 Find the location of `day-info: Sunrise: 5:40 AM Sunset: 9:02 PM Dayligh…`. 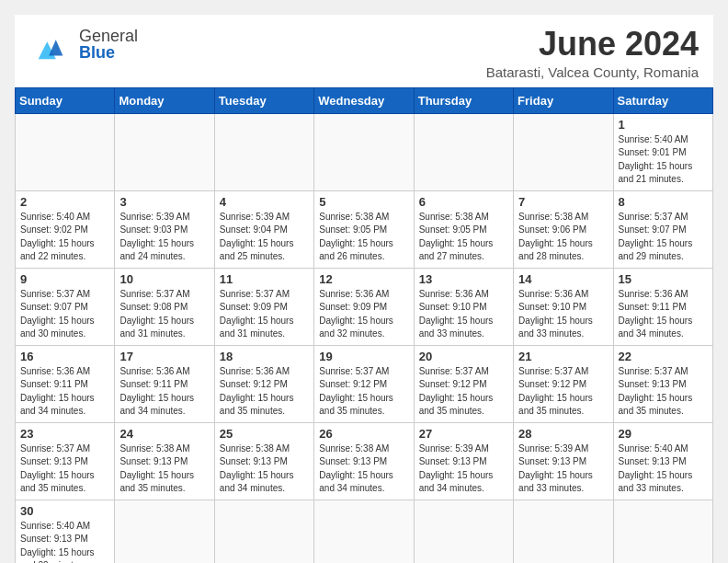

day-info: Sunrise: 5:40 AM Sunset: 9:02 PM Dayligh… is located at coordinates (64, 237).